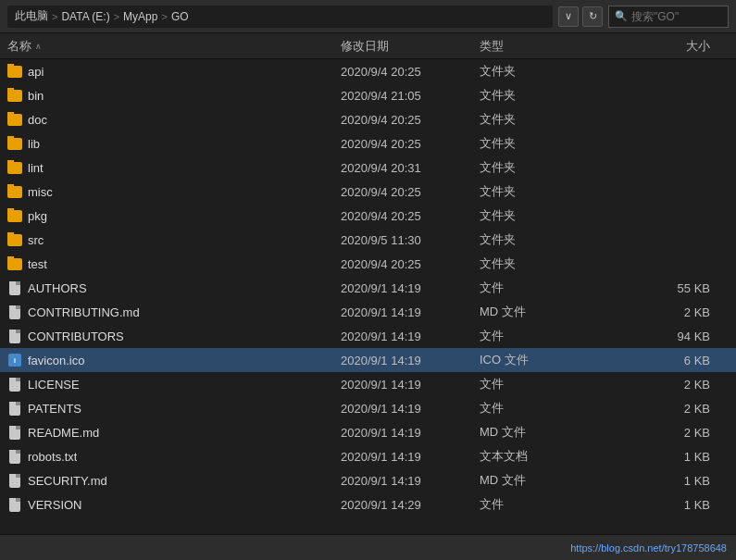 This screenshot has height=560, width=736. I want to click on file-size: 1 KB, so click(659, 505).